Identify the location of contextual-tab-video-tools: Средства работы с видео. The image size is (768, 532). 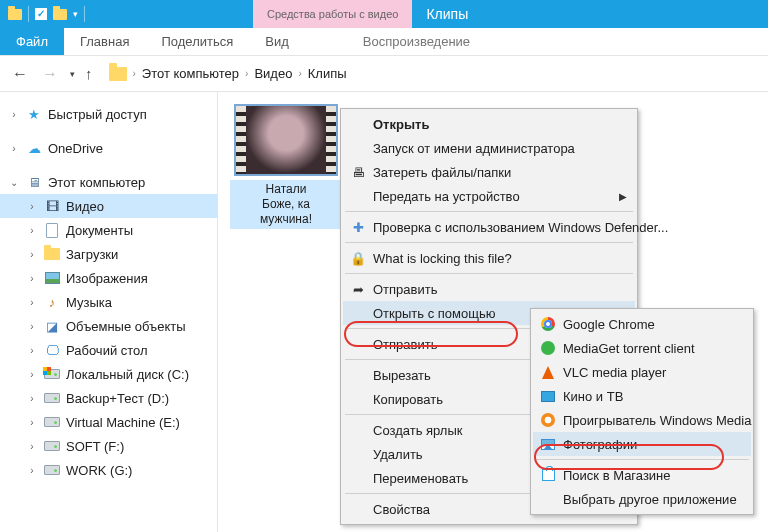
(332, 14).